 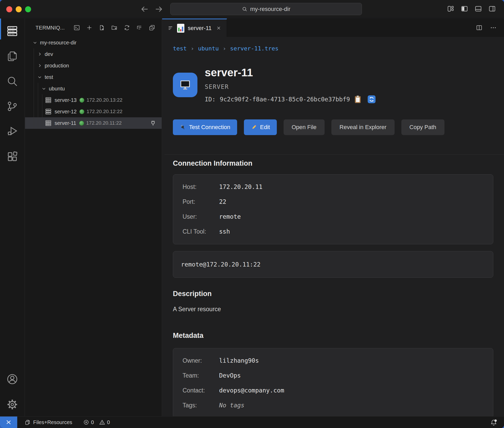 What do you see at coordinates (493, 28) in the screenshot?
I see `more-actions-button` at bounding box center [493, 28].